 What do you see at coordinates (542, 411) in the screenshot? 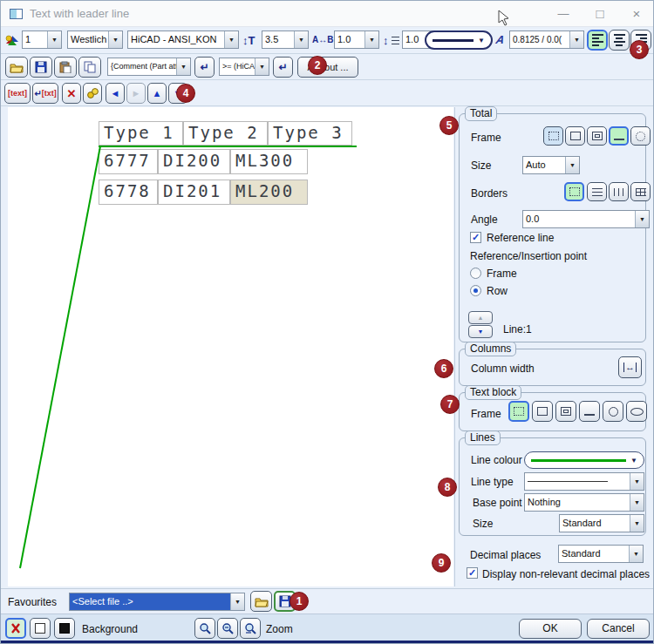
I see `tb-frame-square-button` at bounding box center [542, 411].